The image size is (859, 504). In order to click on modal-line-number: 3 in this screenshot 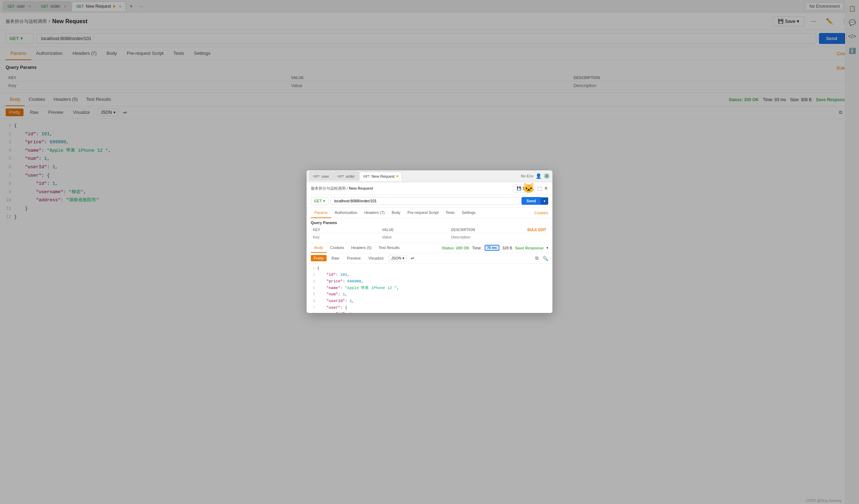, I will do `click(312, 282)`.